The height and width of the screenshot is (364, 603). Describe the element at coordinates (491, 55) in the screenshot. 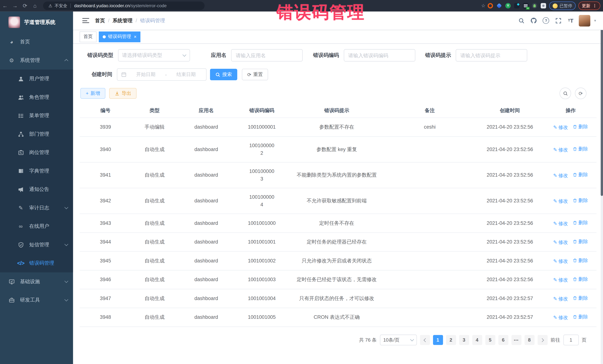

I see `error-hint-input` at that location.